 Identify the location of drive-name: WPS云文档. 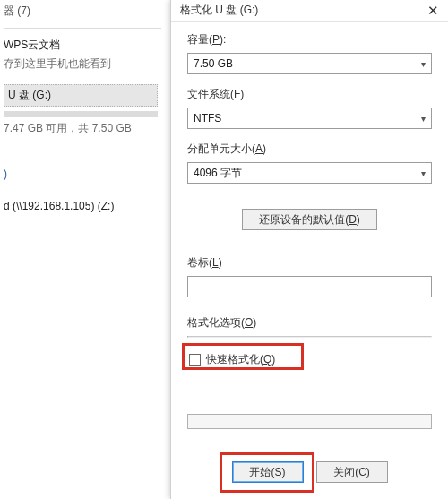
(87, 45).